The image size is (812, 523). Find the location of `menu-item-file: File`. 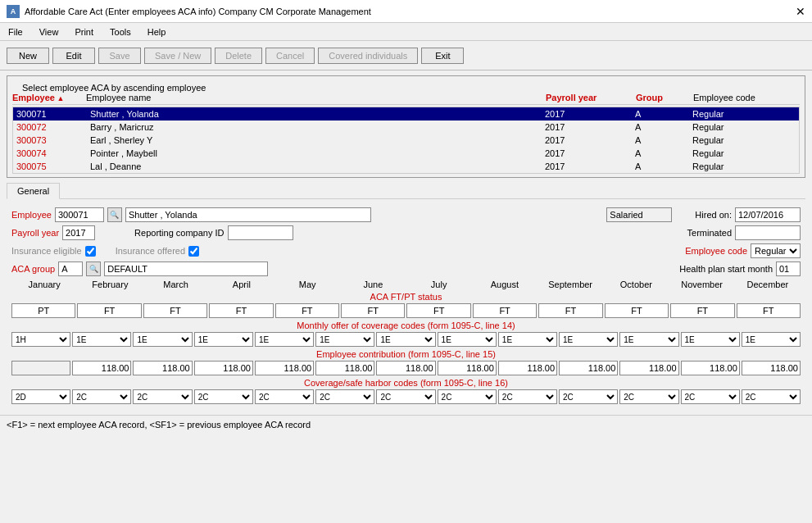

menu-item-file: File is located at coordinates (16, 32).